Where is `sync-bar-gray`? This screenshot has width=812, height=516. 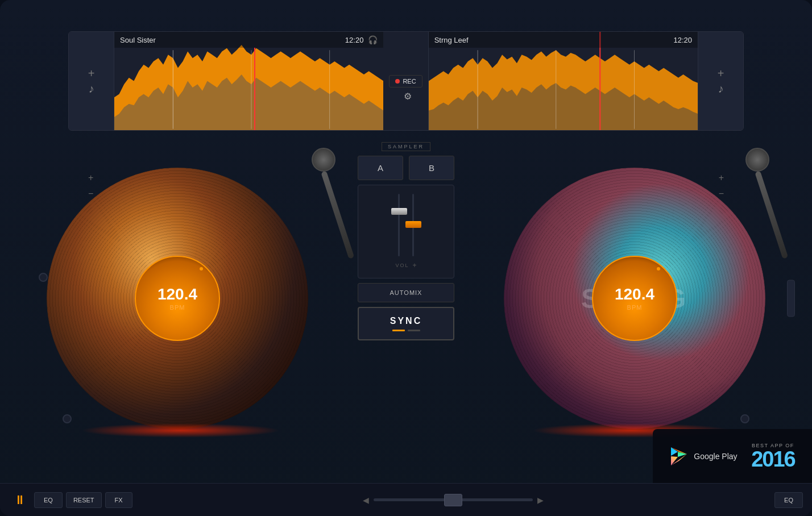 sync-bar-gray is located at coordinates (414, 331).